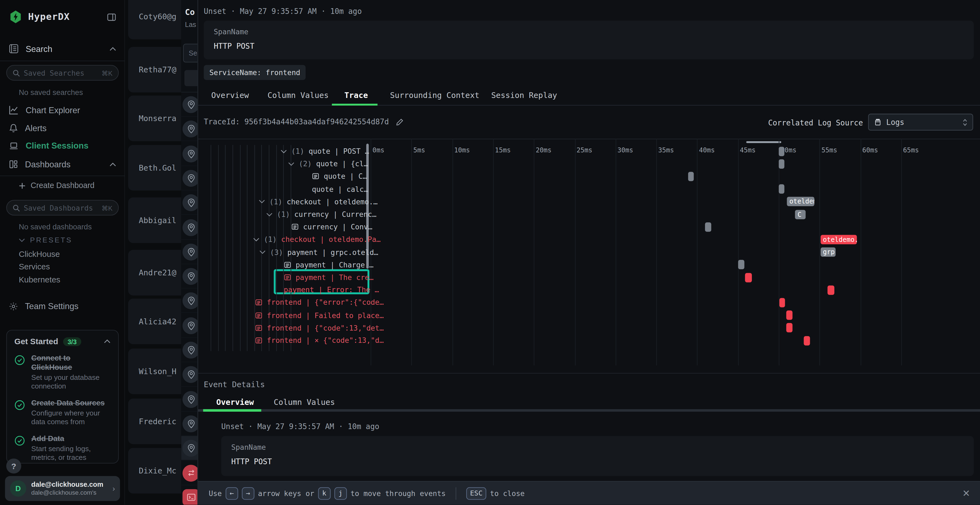 The height and width of the screenshot is (505, 980). I want to click on trace-span-row: payment | Error: The …, so click(331, 290).